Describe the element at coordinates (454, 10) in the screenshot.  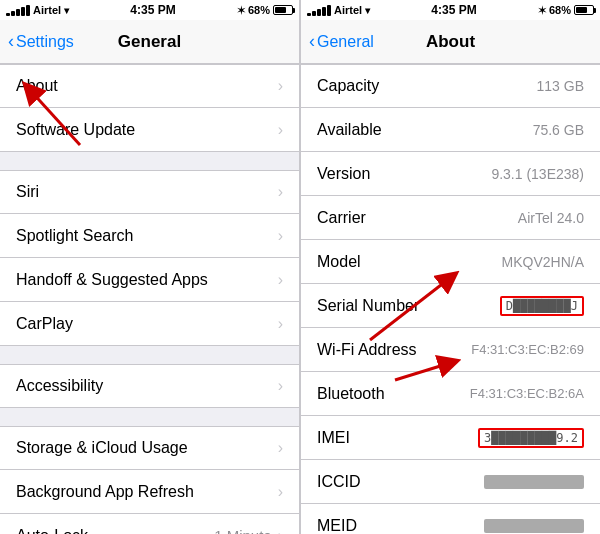
I see `right-time: 4:35 PM` at that location.